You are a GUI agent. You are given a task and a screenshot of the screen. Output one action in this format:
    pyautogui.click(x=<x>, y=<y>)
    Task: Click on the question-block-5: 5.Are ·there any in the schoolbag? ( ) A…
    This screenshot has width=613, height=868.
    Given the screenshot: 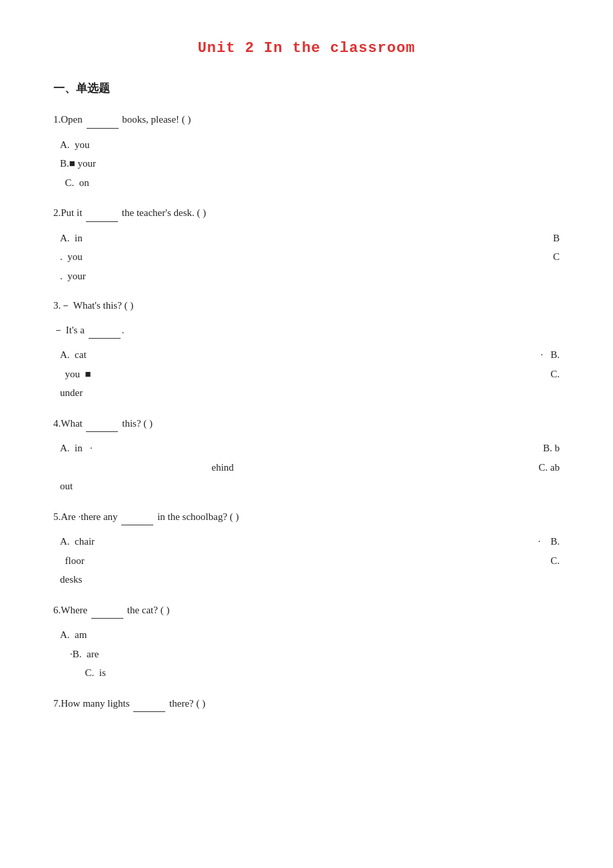 What is the action you would take?
    pyautogui.click(x=306, y=549)
    